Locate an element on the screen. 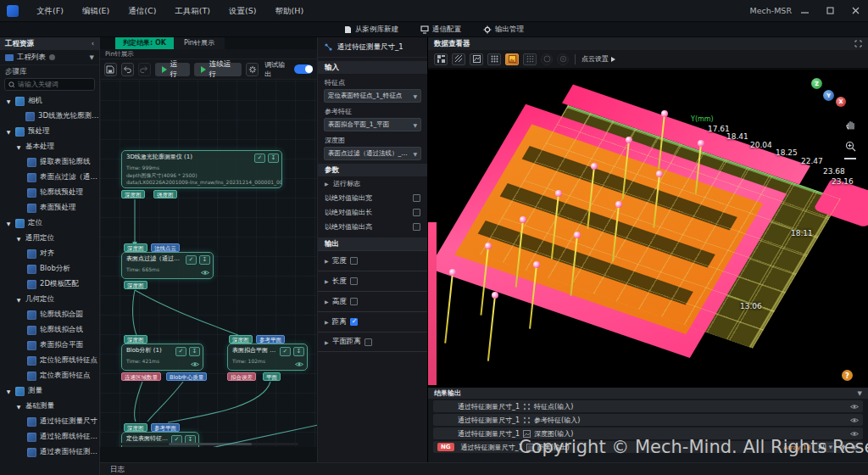 This screenshot has height=475, width=868. new-from-library-button: 从案例库新建 is located at coordinates (371, 30).